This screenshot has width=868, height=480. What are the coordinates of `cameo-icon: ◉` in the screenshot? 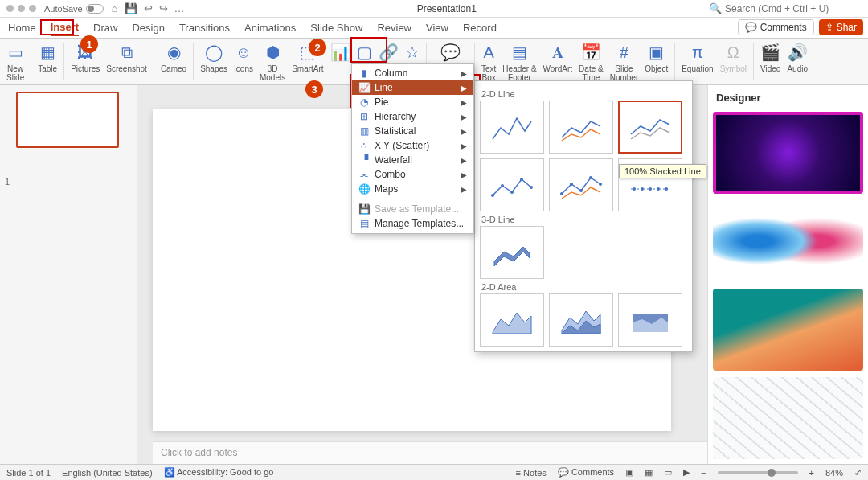 It's located at (174, 52).